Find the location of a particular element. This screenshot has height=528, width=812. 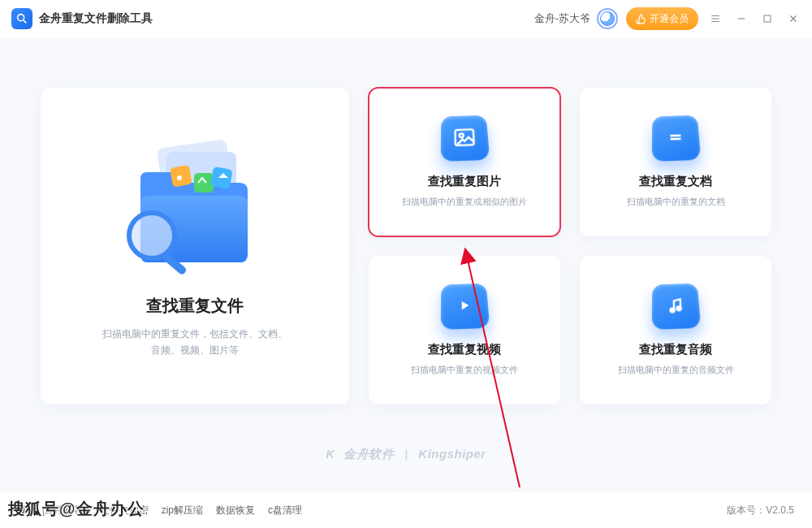

brand-en: Kingshiper is located at coordinates (451, 453).